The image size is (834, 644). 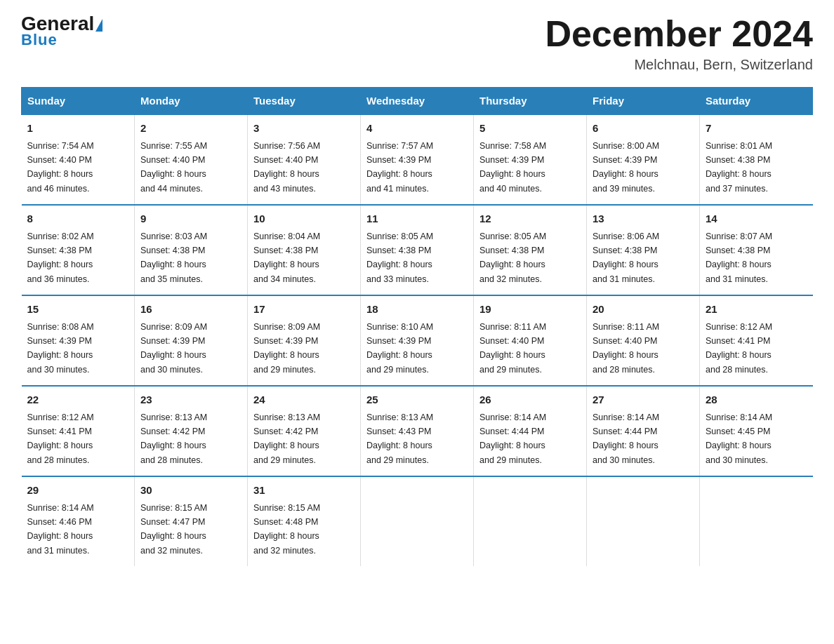 What do you see at coordinates (739, 258) in the screenshot?
I see `day-info: Sunrise: 8:07 AMSunset: 4:38 PMDaylight:…` at bounding box center [739, 258].